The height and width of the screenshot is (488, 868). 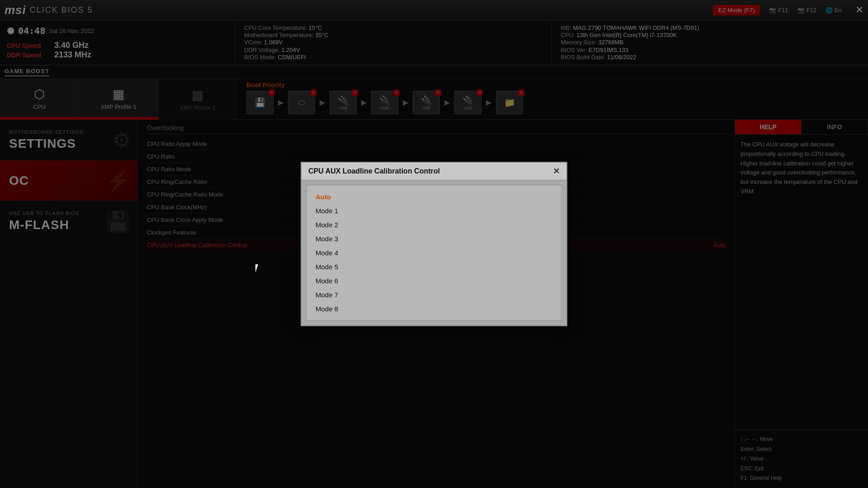 I want to click on modal-option-mode7: Mode 7, so click(x=434, y=295).